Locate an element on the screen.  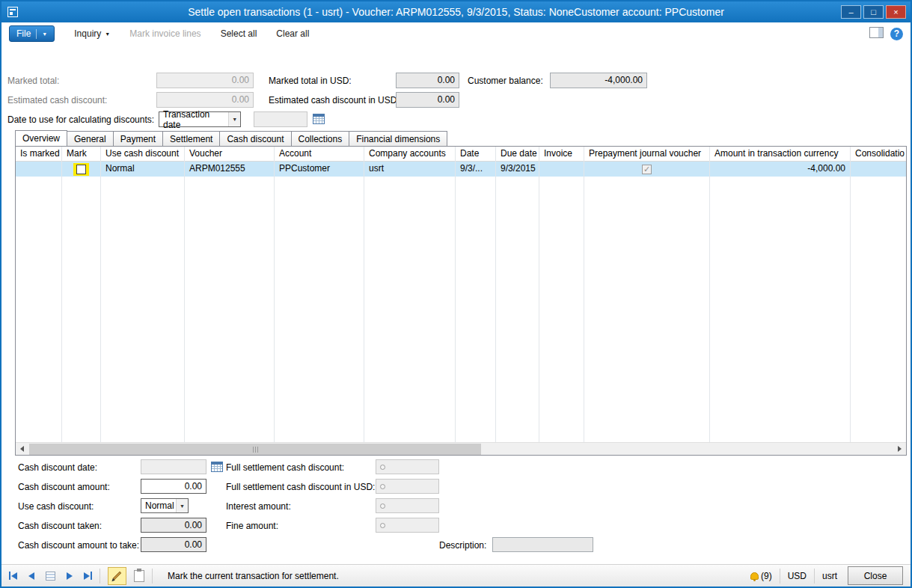
file-menu-divider is located at coordinates (36, 34).